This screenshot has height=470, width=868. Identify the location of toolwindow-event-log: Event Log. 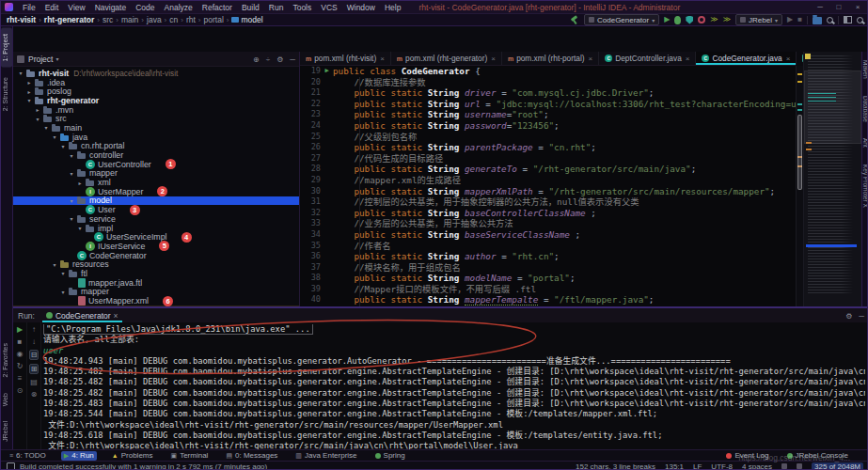
(747, 456).